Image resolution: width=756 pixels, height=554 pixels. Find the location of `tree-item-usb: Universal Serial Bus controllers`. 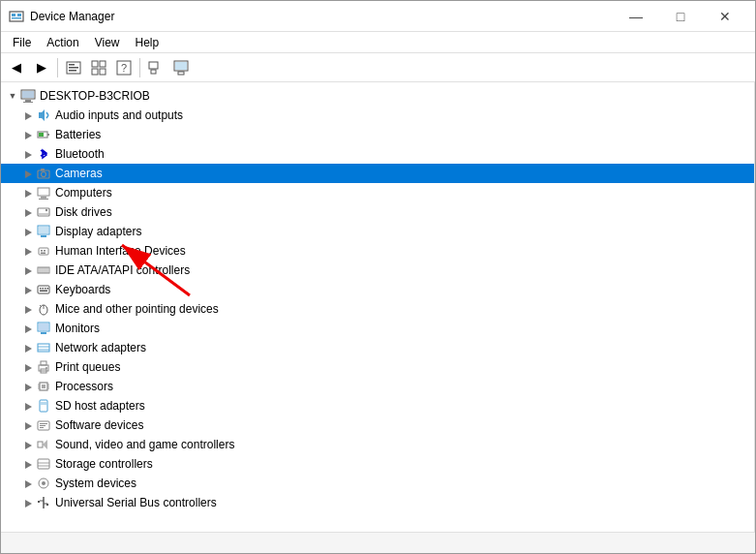

tree-item-usb: Universal Serial Bus controllers is located at coordinates (378, 503).